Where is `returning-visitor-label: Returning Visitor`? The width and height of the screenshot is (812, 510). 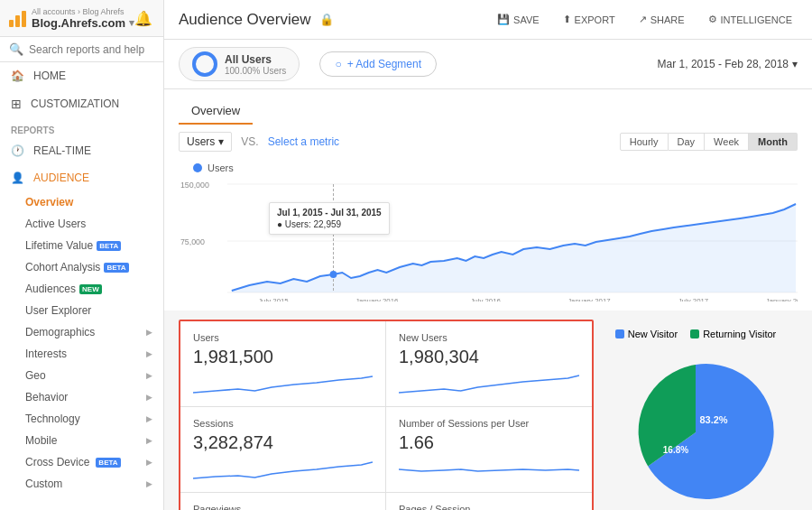
returning-visitor-label: Returning Visitor is located at coordinates (740, 334).